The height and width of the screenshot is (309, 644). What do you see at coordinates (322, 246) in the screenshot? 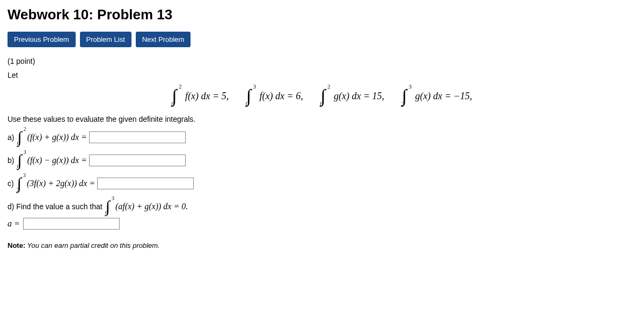
I see `note-text: Note: You can earn partial credit on thi…` at bounding box center [322, 246].